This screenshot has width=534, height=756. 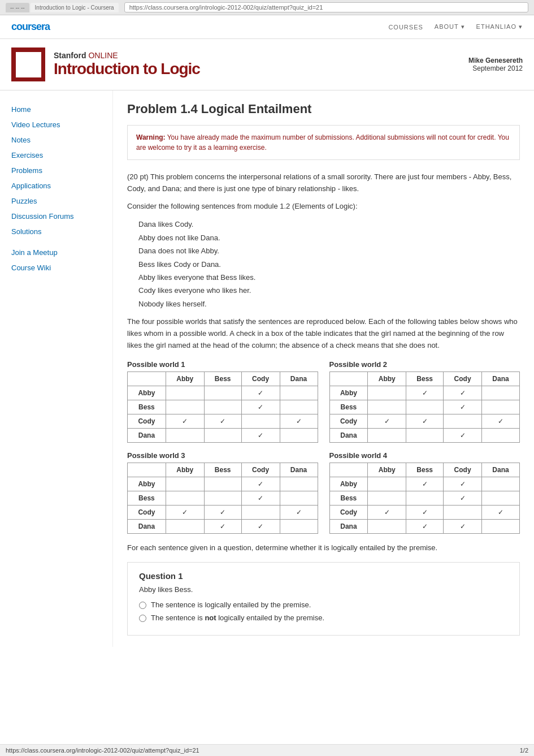 What do you see at coordinates (425, 364) in the screenshot?
I see `world-2-title: Possible world 2` at bounding box center [425, 364].